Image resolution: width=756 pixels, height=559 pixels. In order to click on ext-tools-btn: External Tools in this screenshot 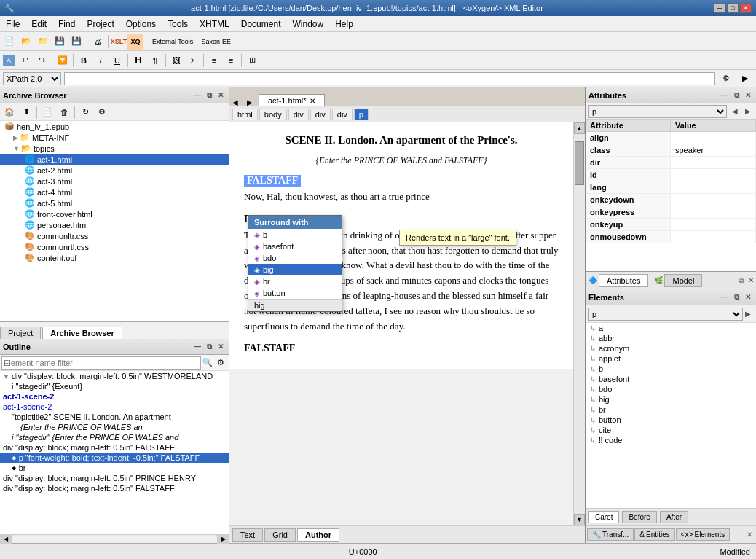, I will do `click(173, 42)`.